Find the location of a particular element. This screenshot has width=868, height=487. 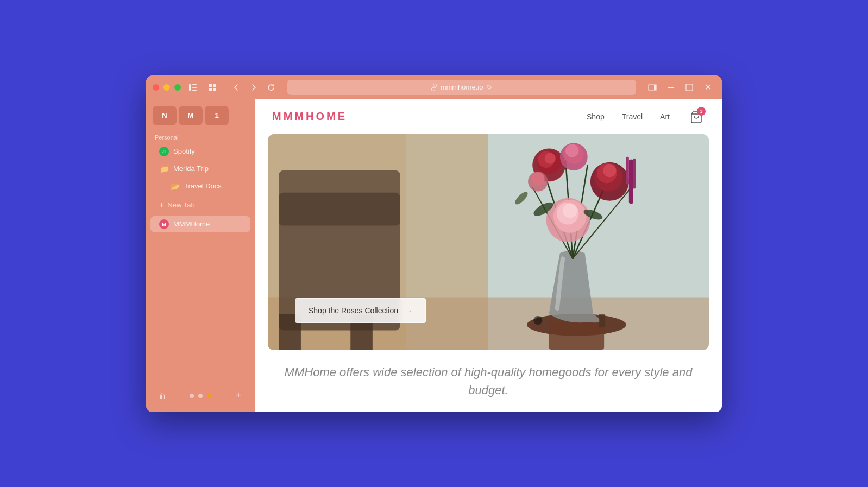

new-tab-label: New Tab is located at coordinates (181, 205).